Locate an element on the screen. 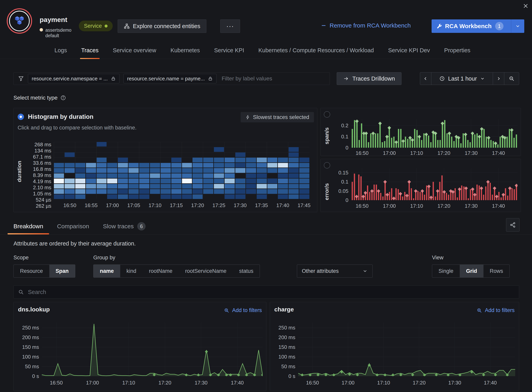  rca-workbench-button: RCA Workbench 1 is located at coordinates (478, 26).